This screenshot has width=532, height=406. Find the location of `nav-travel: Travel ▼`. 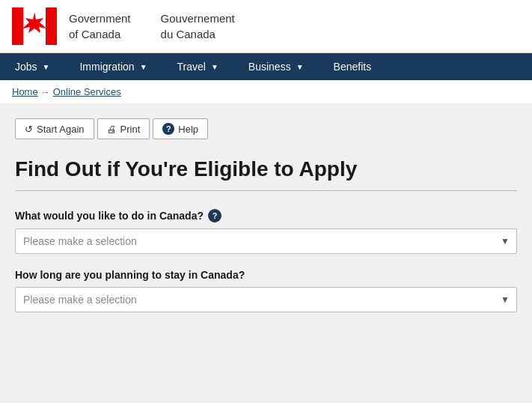

nav-travel: Travel ▼ is located at coordinates (198, 67).